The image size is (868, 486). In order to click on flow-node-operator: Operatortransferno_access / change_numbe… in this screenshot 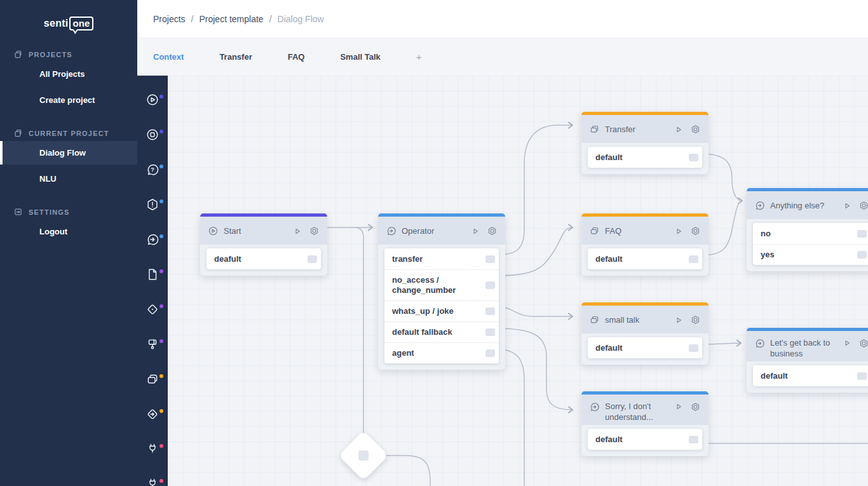, I will do `click(442, 292)`.